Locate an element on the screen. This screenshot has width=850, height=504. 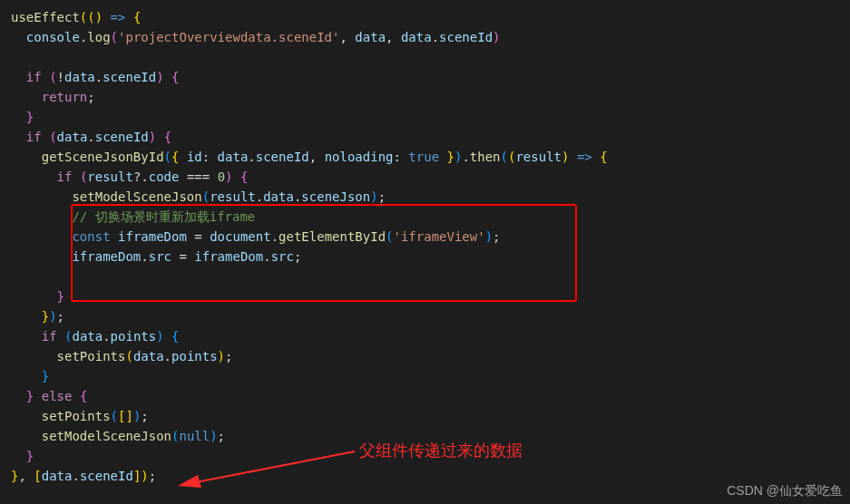
log-string: 'projectOverviewdata.sceneId' is located at coordinates (229, 37).